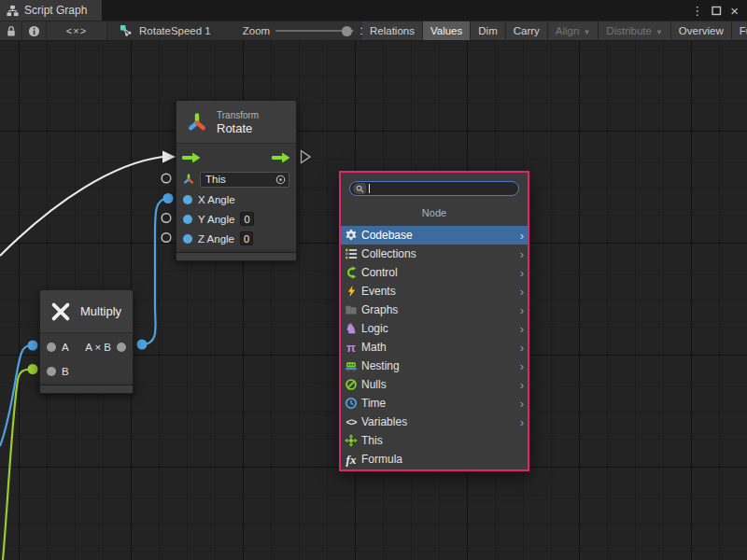  What do you see at coordinates (51, 347) in the screenshot?
I see `multiply-a-type-dot` at bounding box center [51, 347].